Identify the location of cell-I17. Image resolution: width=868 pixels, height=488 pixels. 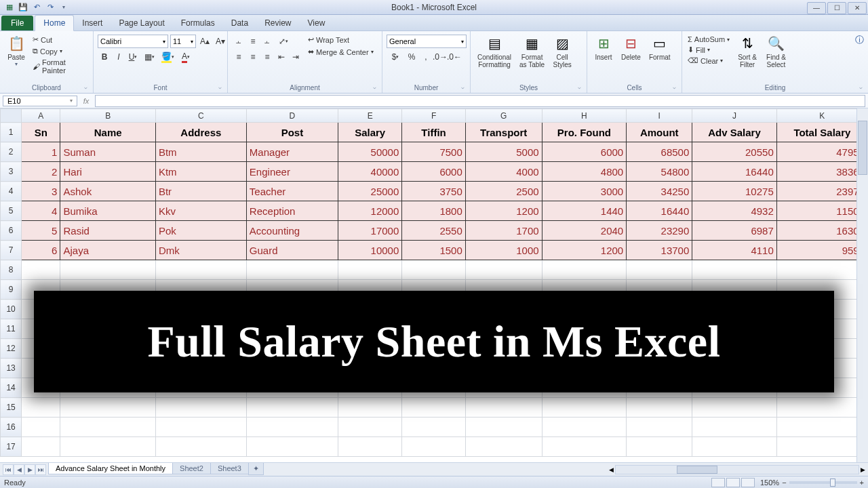
(659, 447).